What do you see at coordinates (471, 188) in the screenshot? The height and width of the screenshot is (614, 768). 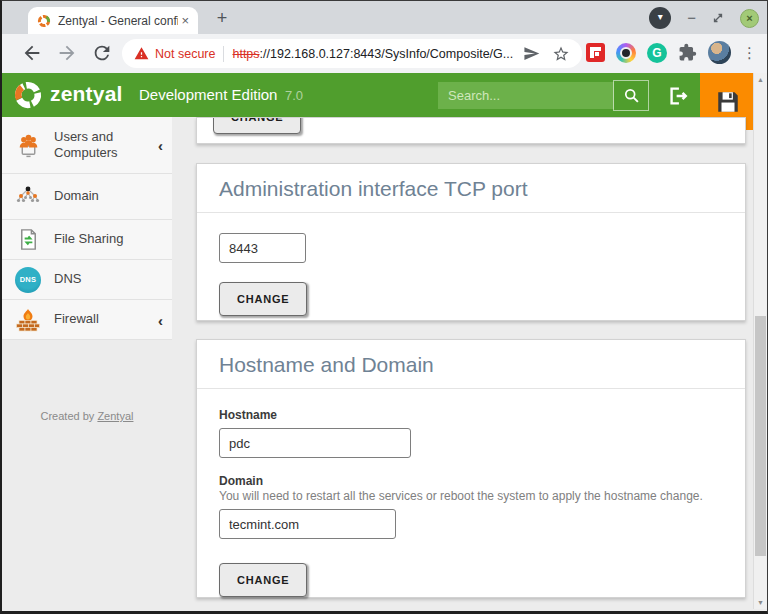 I see `section-title-tcp-port: Administration interface TCP port` at bounding box center [471, 188].